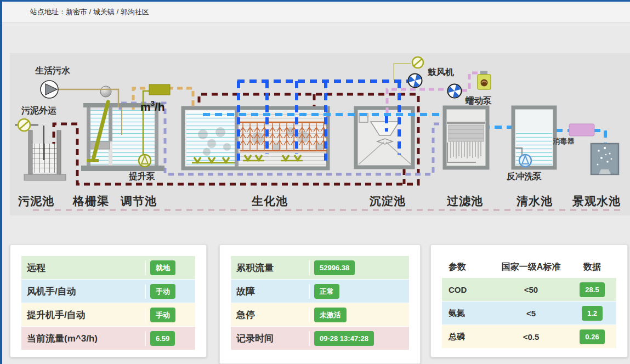  What do you see at coordinates (91, 201) in the screenshot?
I see `tank-label-screen: 格栅渠` at bounding box center [91, 201].